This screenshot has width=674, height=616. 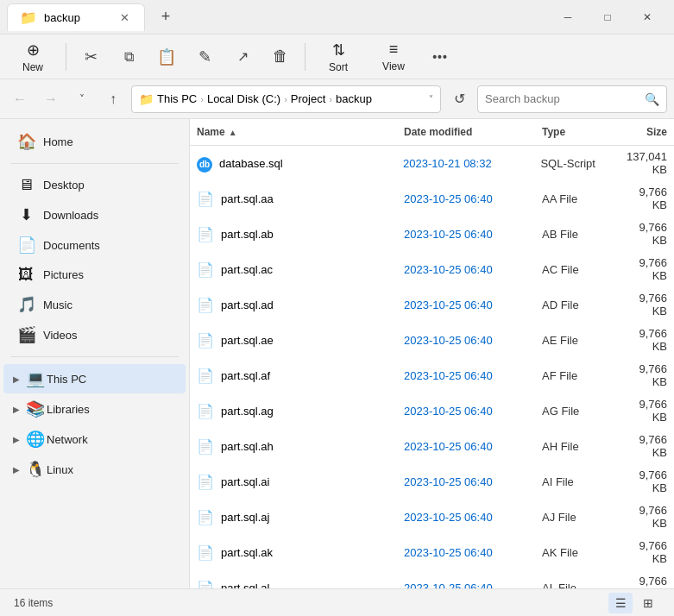 I want to click on sidebar-item-this-pc-label: This PC, so click(x=66, y=380).